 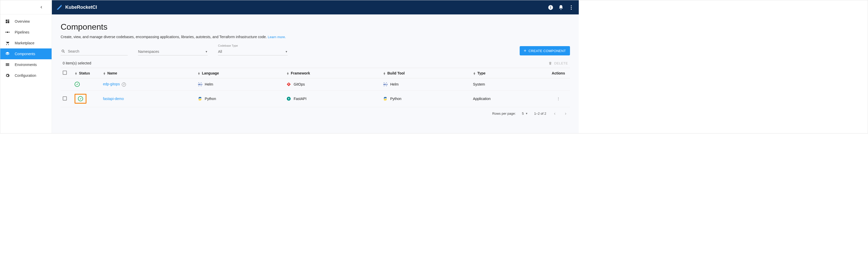 I want to click on codebase-type-value: All, so click(x=220, y=52).